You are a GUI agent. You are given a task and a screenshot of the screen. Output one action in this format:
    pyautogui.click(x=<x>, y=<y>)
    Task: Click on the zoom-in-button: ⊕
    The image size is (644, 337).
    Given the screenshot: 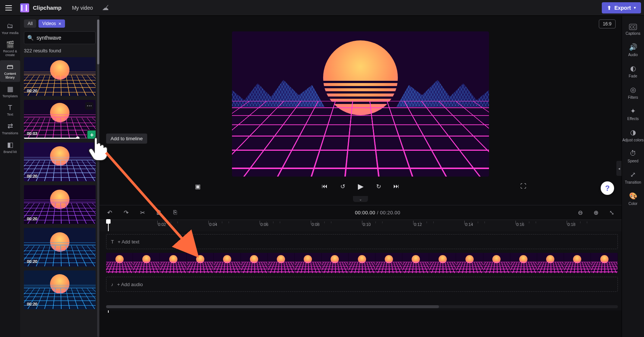 What is the action you would take?
    pyautogui.click(x=596, y=212)
    